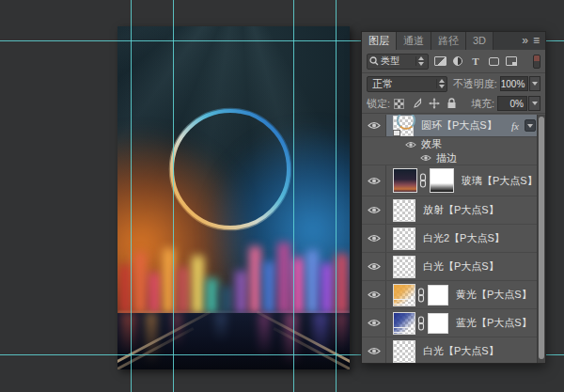 This screenshot has height=392, width=564. What do you see at coordinates (450, 145) in the screenshot?
I see `effects-row: 效果` at bounding box center [450, 145].